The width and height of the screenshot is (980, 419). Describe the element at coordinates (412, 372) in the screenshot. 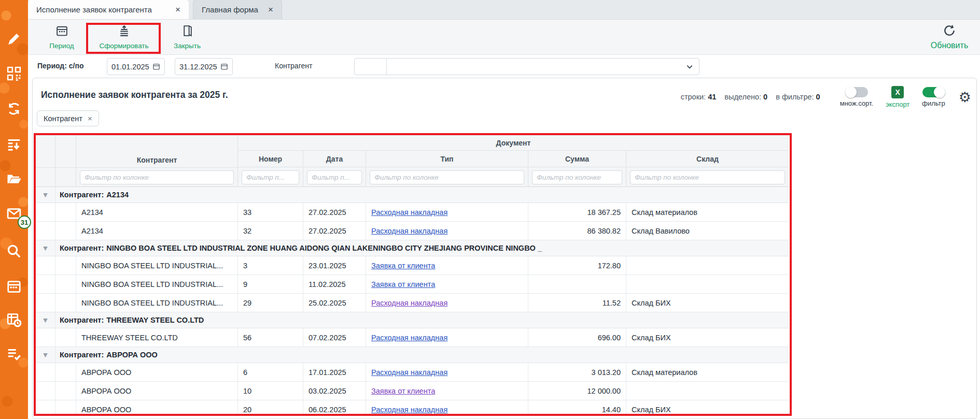

I see `table-row: АВРОРА ООО617.01.2025Расходная накладная…` at that location.